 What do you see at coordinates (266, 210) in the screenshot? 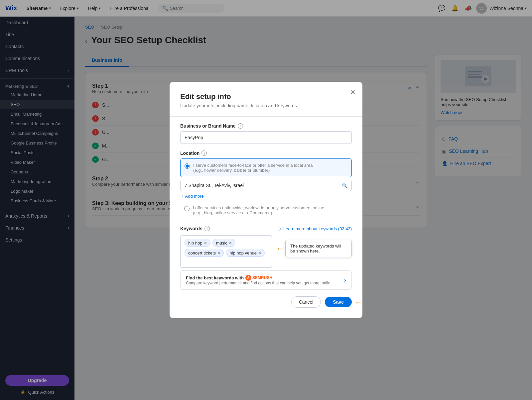
I see `location-online-option: I offer services nationwide, worldwide o…` at bounding box center [266, 210].